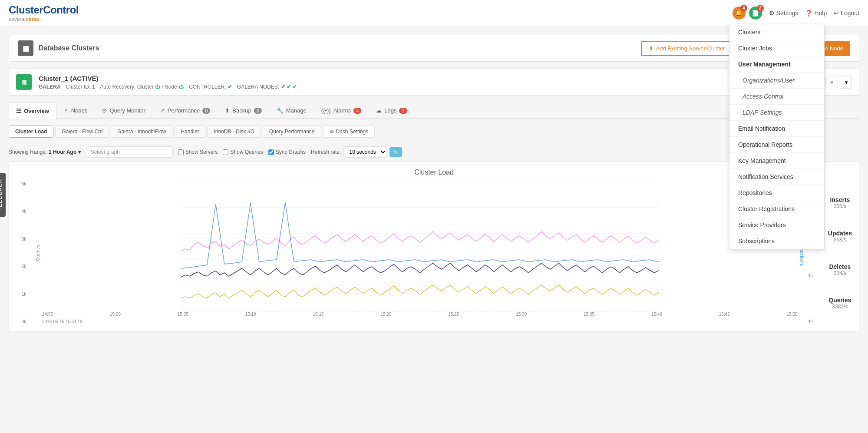  I want to click on queries-line, so click(420, 241).